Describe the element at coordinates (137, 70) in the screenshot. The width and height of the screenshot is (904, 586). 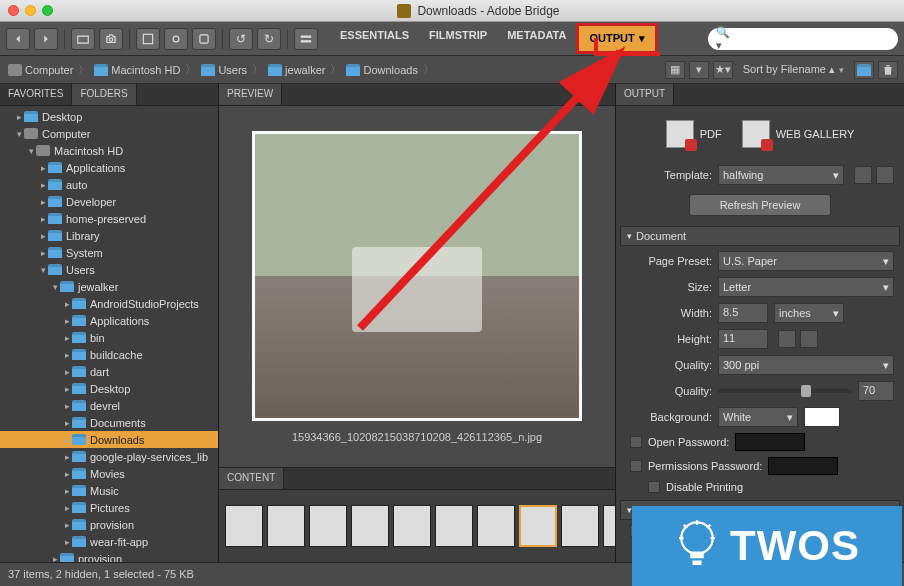
I see `breadcrumb-item: Macintosh HD` at that location.